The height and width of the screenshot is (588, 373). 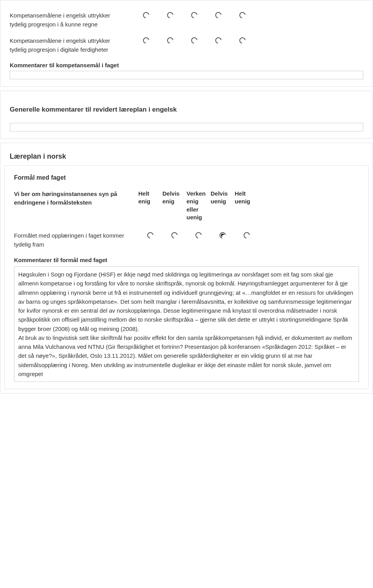 What do you see at coordinates (199, 205) in the screenshot?
I see `header-opt-3: Verken enig eller uenig` at bounding box center [199, 205].